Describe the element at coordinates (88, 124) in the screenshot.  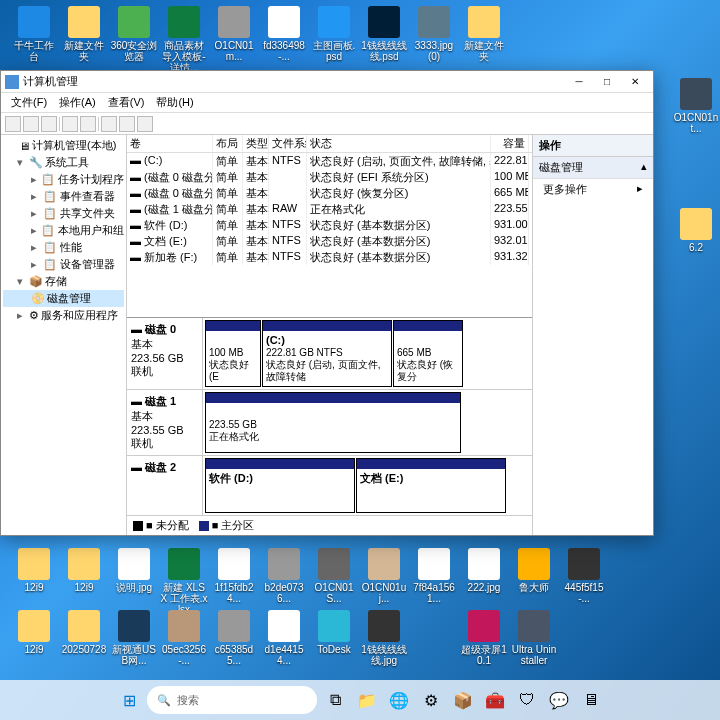
I see `properties-button` at that location.